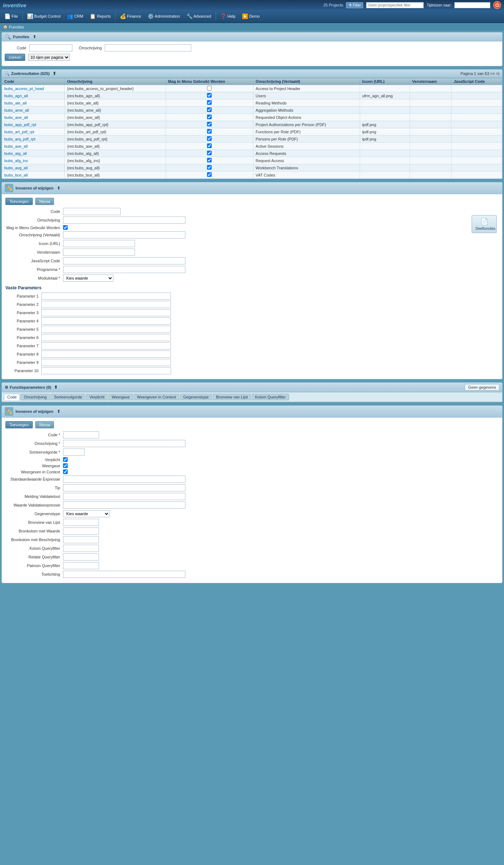 The height and width of the screenshot is (865, 504). Describe the element at coordinates (121, 397) in the screenshot. I see `fp-tab-weergave: Weergave` at that location.